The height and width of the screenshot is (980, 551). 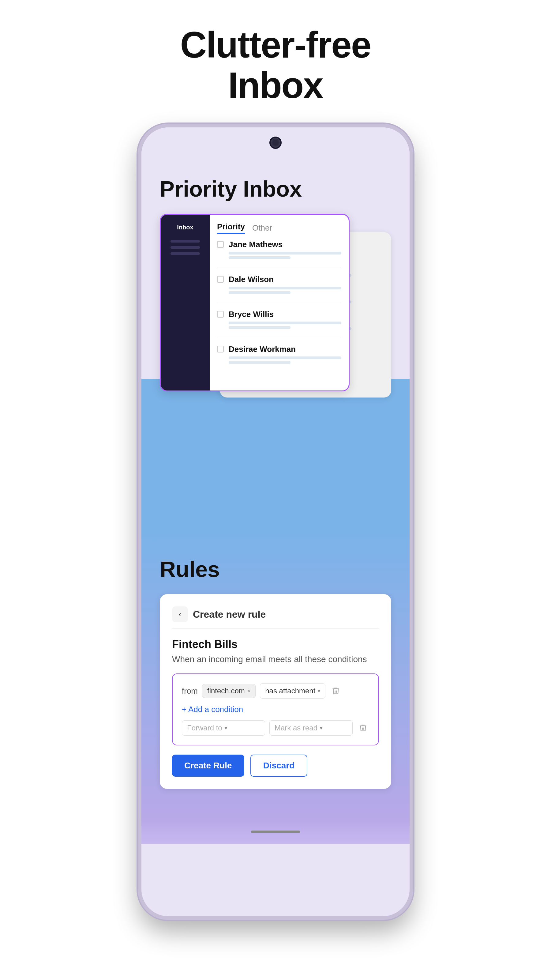 I want to click on email-checkbox-desirae, so click(x=221, y=349).